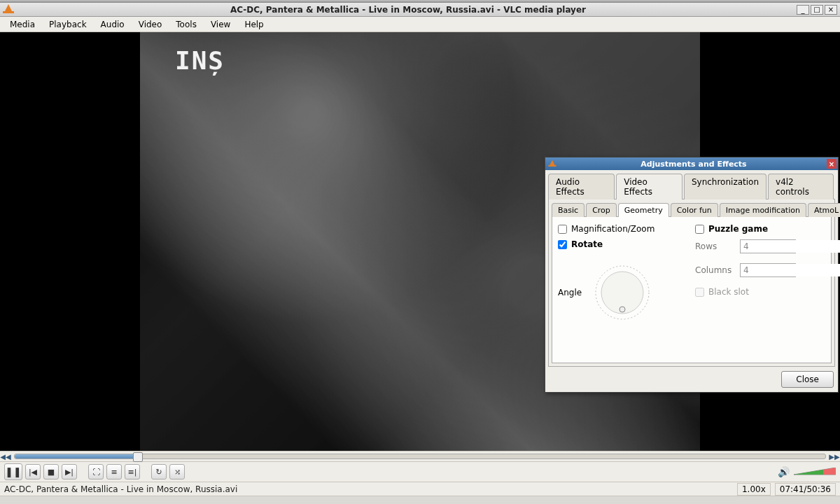  Describe the element at coordinates (694, 164) in the screenshot. I see `dialog-title: Adjustments and Effects` at that location.